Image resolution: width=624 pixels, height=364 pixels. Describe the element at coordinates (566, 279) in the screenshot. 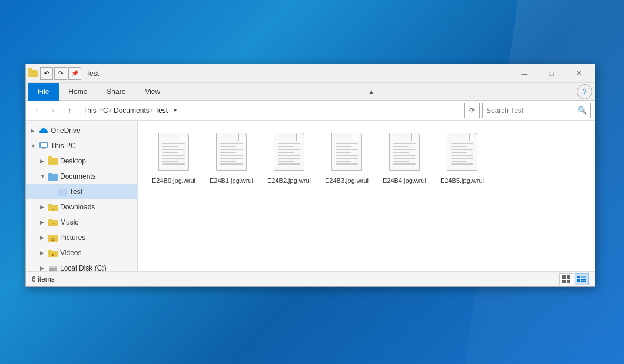

I see `medium-icons-view-button` at that location.